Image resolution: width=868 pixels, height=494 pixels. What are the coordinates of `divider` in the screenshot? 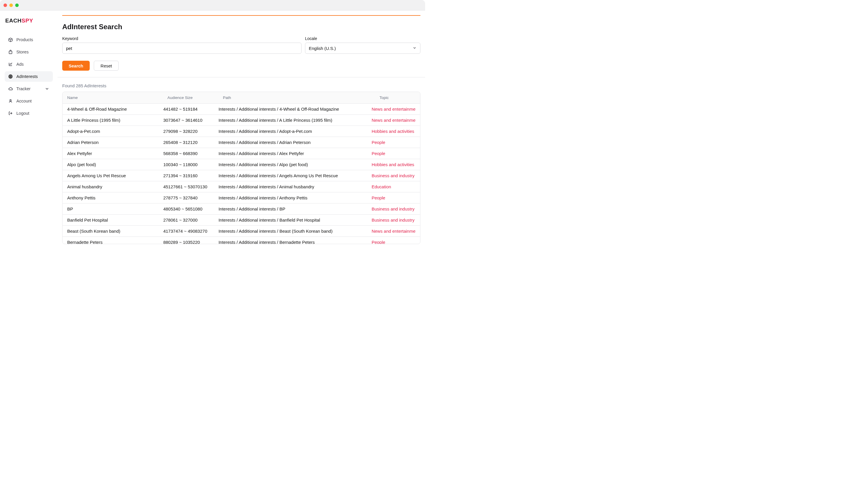 It's located at (241, 77).